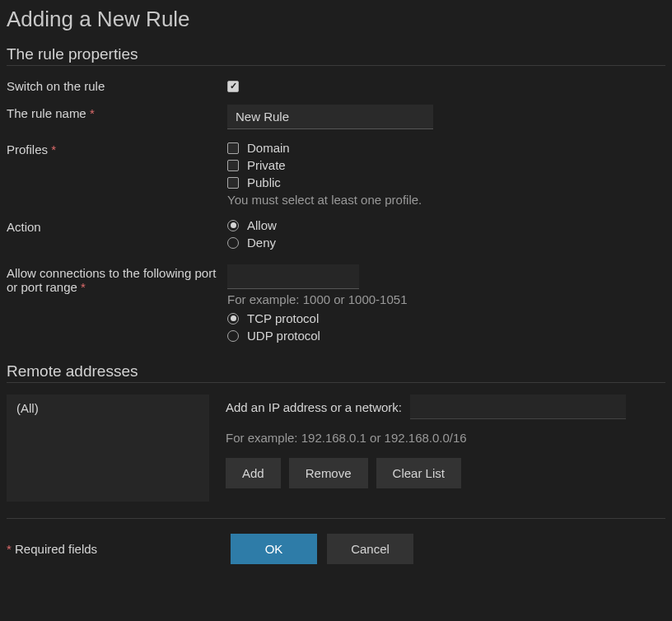 This screenshot has height=621, width=672. What do you see at coordinates (446, 438) in the screenshot?
I see `ip-helper: For example: 192.168.0.1 or 192.168.0.0/…` at bounding box center [446, 438].